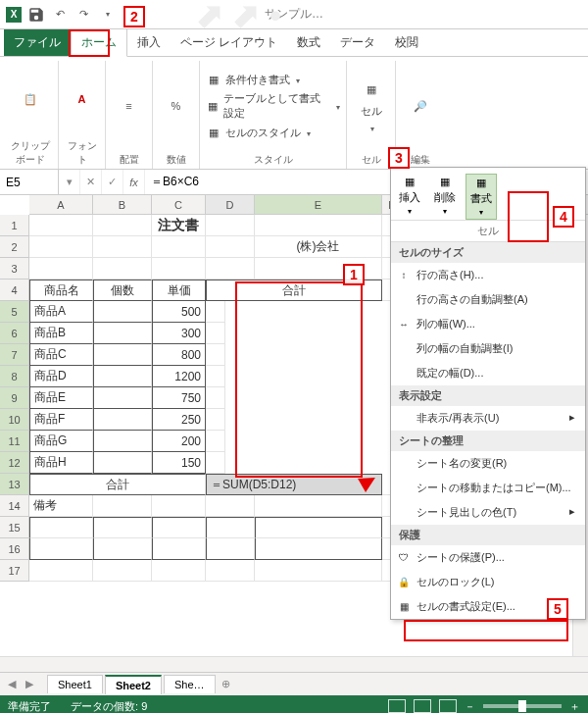 The image size is (588, 713). I want to click on row-header-14: 14, so click(14, 506).